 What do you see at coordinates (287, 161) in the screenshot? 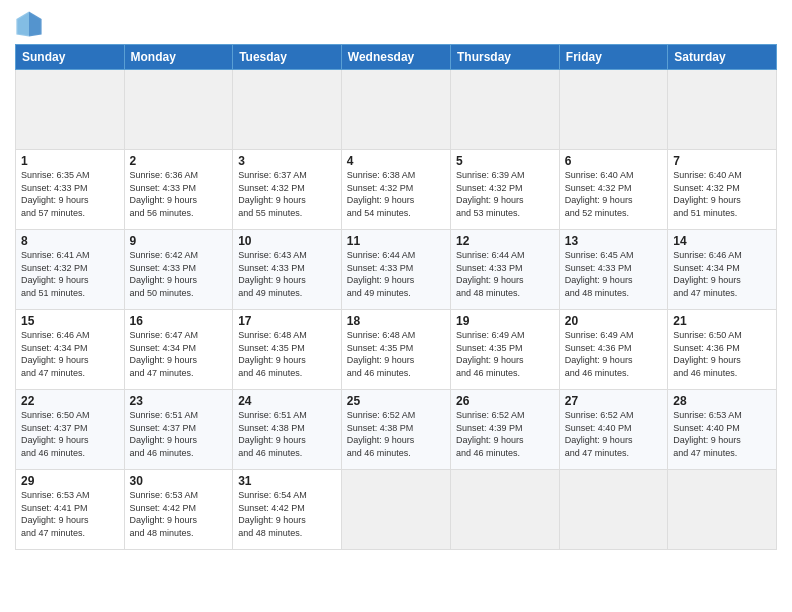
I see `day-number: 3` at bounding box center [287, 161].